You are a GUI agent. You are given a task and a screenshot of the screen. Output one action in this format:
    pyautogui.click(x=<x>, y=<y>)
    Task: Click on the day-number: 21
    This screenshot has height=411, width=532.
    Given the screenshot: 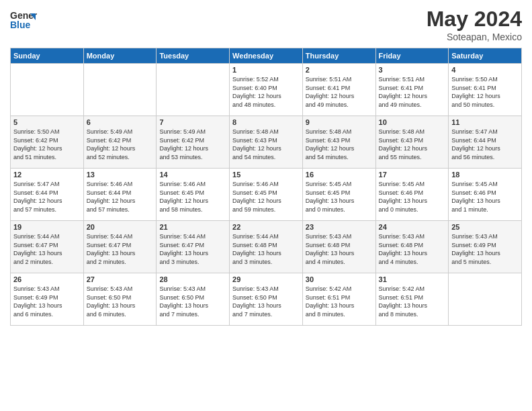 What is the action you would take?
    pyautogui.click(x=193, y=227)
    